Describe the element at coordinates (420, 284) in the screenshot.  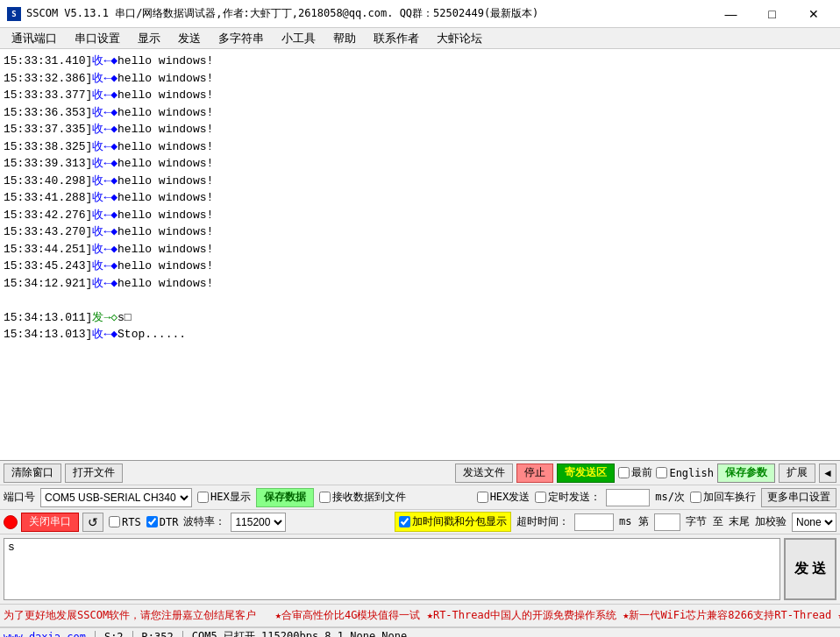
I see `terminal-line: 15:34:12.921]收←◆hello windows!` at that location.